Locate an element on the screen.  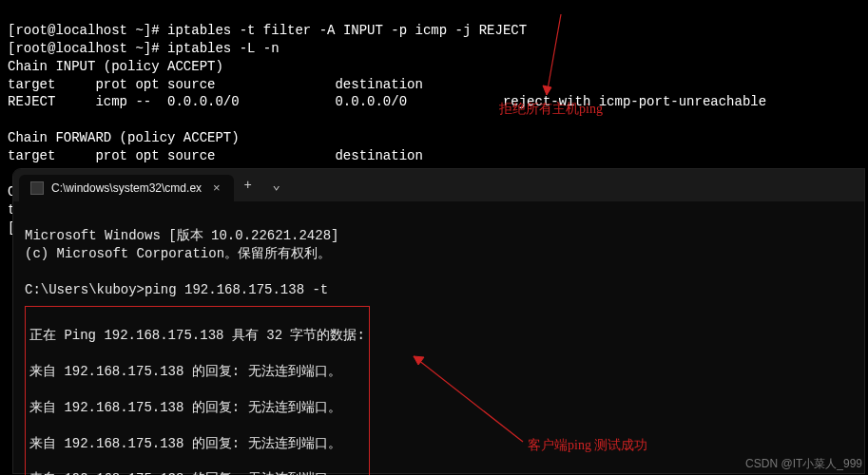
banner-line: (c) Microsoft Corporation。保留所有权利。 is located at coordinates (178, 254).